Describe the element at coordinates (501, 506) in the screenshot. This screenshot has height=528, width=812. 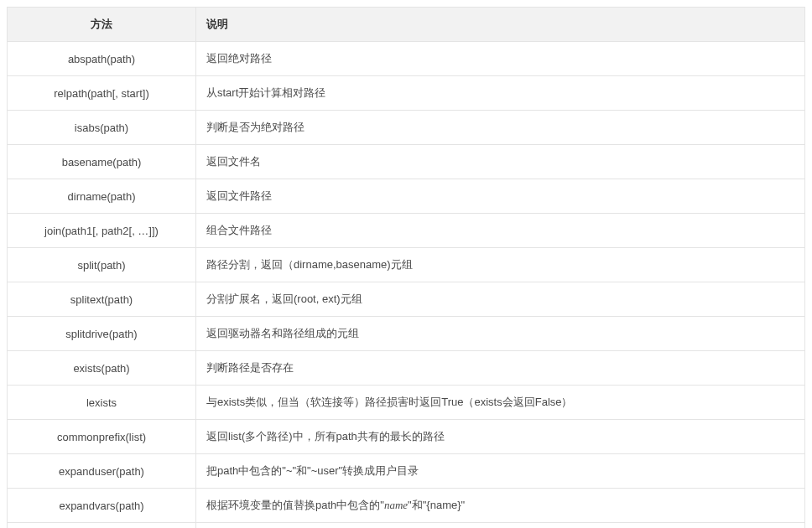
I see `desc-cell: 根据环境变量的值替换path中包含的"name"和"{name}"` at that location.